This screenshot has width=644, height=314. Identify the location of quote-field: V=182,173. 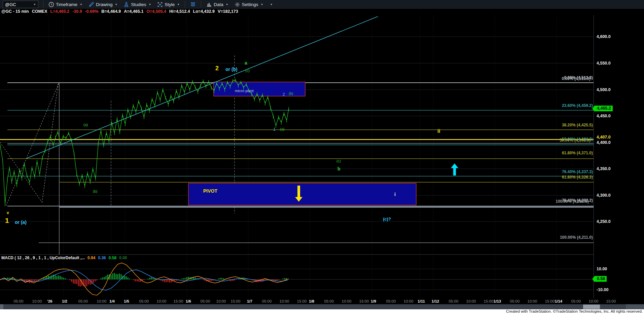
(228, 12).